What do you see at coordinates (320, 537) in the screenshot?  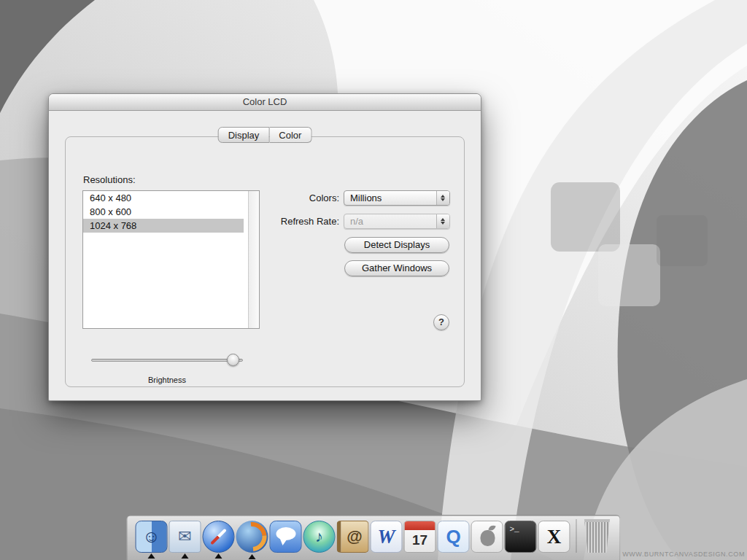 I see `dock-icon-itunes: ♪` at bounding box center [320, 537].